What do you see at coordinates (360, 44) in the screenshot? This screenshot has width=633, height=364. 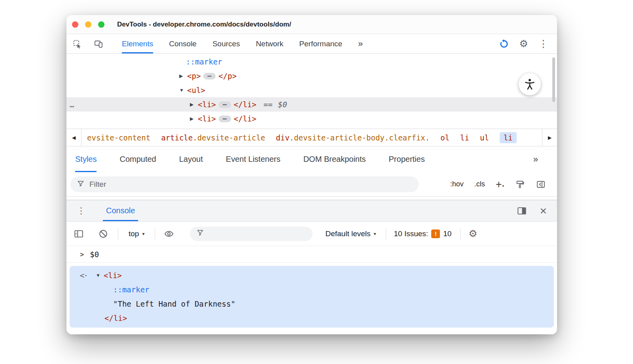 I see `more-panels-icon: »` at bounding box center [360, 44].